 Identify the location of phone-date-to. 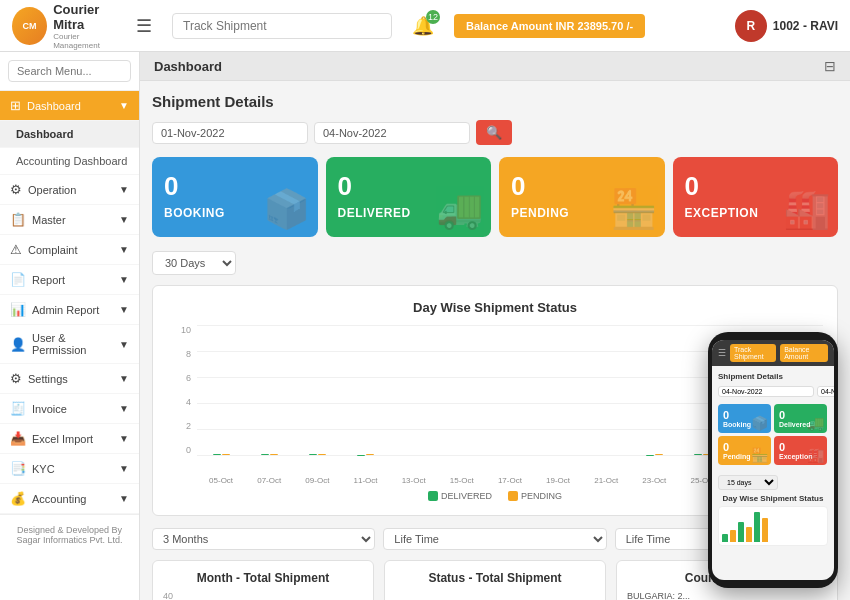
(826, 392).